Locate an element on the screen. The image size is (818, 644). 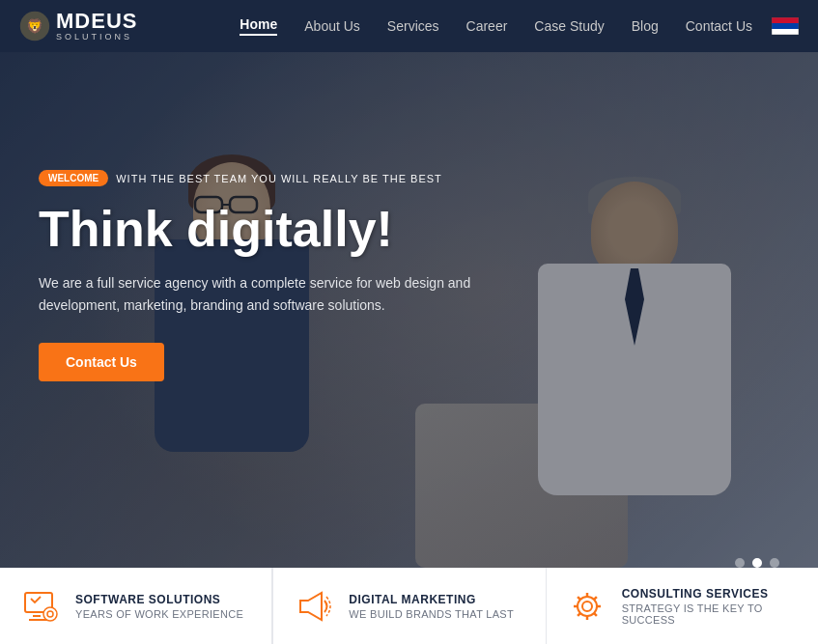
card-marketing-subtitle: WE BUILD BRANDS THAT LAST is located at coordinates (431, 614).